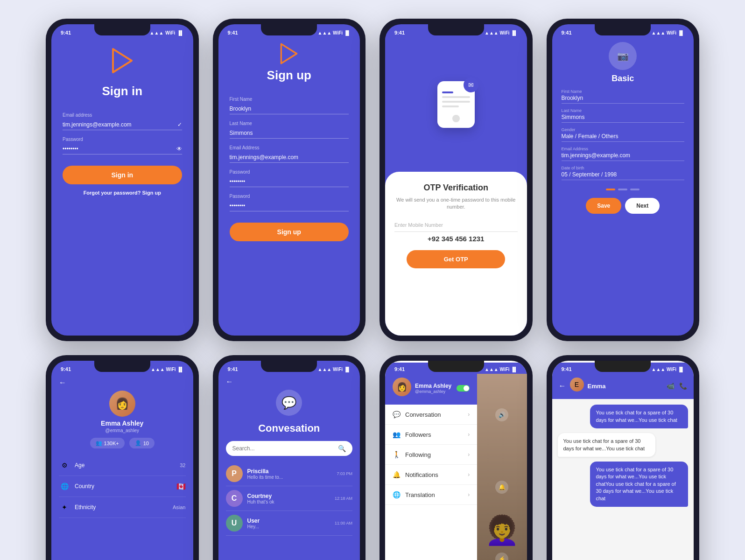 This screenshot has height=560, width=745. What do you see at coordinates (63, 383) in the screenshot?
I see `back-button: ←` at bounding box center [63, 383].